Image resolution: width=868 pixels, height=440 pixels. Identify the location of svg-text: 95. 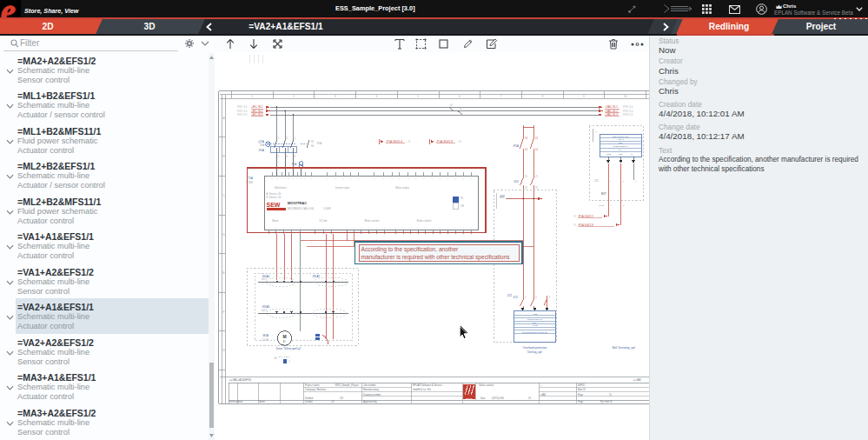
(313, 142).